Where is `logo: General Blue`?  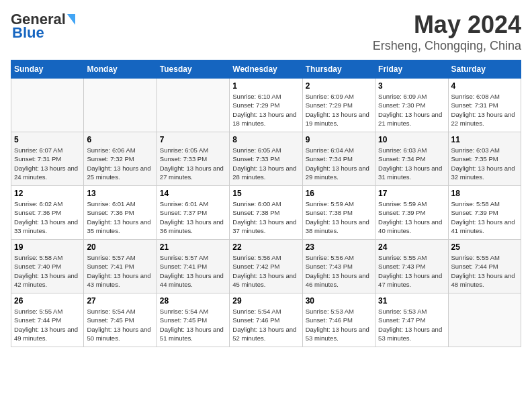
logo: General Blue is located at coordinates (43, 26).